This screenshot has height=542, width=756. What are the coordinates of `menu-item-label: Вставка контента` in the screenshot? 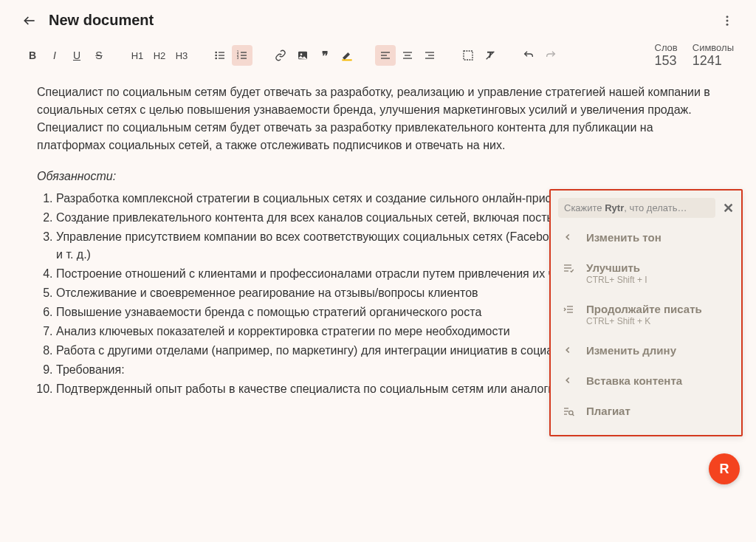 It's located at (634, 381).